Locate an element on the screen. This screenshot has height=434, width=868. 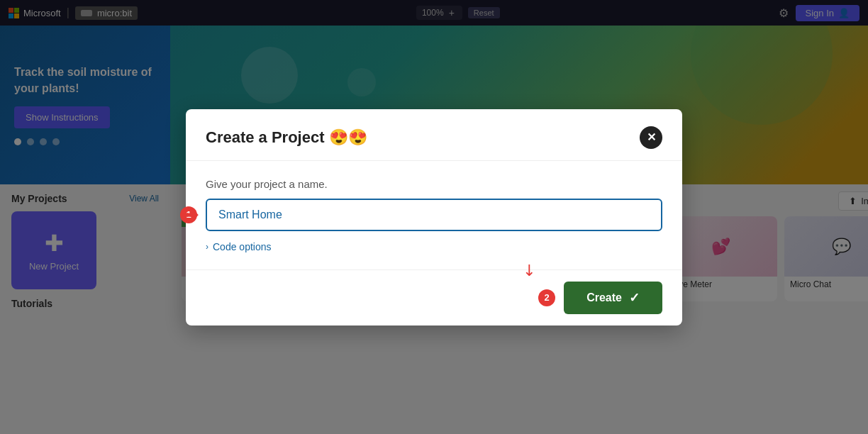
step-1-badge: 1 is located at coordinates (189, 215).